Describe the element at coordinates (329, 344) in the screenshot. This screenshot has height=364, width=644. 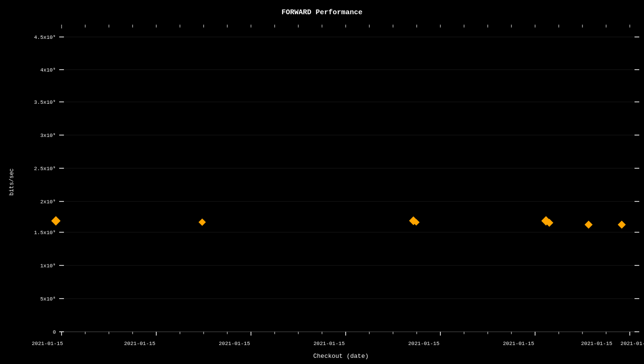
I see `x-label-4: 2021-01-15` at that location.